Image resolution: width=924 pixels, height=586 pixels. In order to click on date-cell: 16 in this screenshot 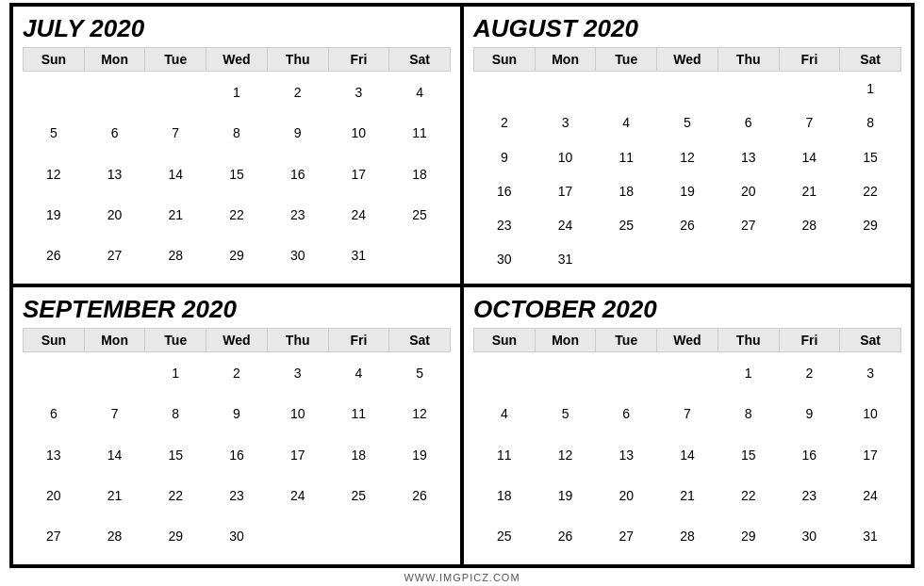, I will do `click(809, 454)`.